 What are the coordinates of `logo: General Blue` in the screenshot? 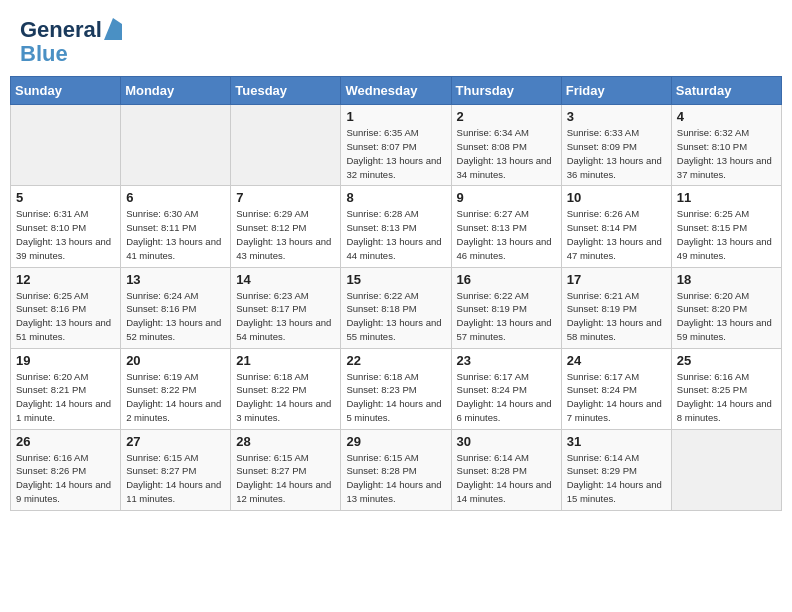 It's located at (71, 42).